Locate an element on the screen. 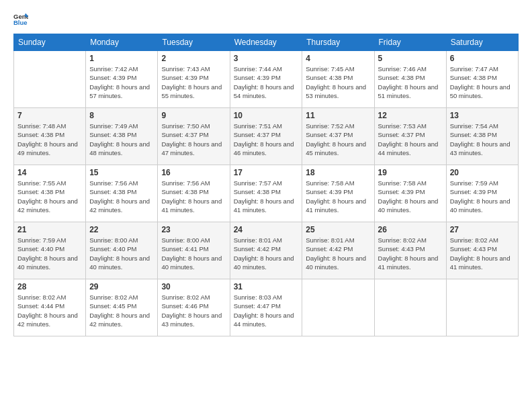 This screenshot has height=411, width=532. calendar-week-3: 14Sunrise: 7:55 AMSunset: 4:38 PMDayligh… is located at coordinates (266, 193).